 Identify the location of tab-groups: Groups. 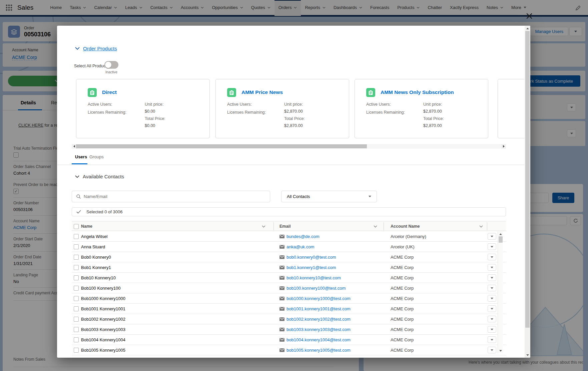
(97, 157).